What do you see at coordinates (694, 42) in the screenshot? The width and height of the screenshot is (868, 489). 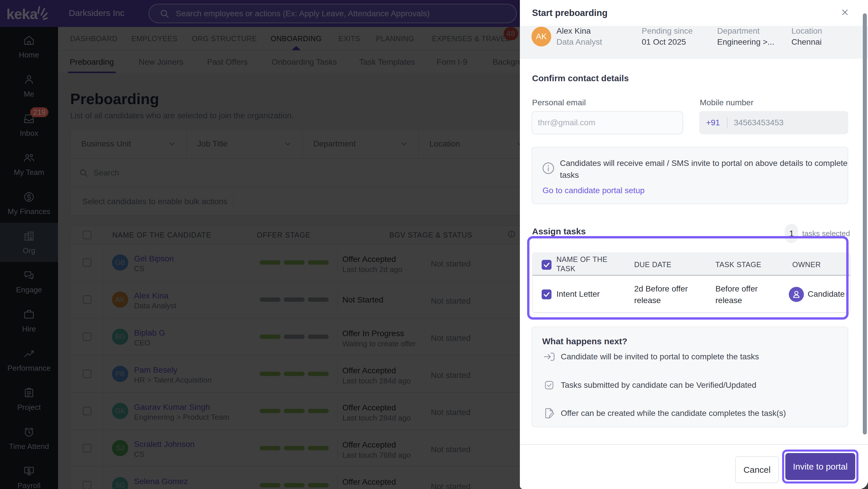 I see `candidate-summary: AK Alex Kina Data Analyst Pending since …` at bounding box center [694, 42].